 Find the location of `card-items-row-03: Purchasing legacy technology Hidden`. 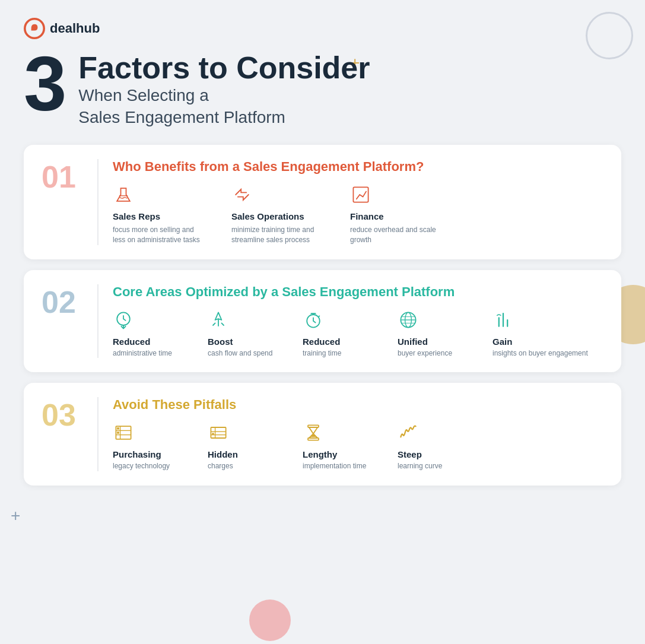

card-items-row-03: Purchasing legacy technology Hidden is located at coordinates (358, 446).